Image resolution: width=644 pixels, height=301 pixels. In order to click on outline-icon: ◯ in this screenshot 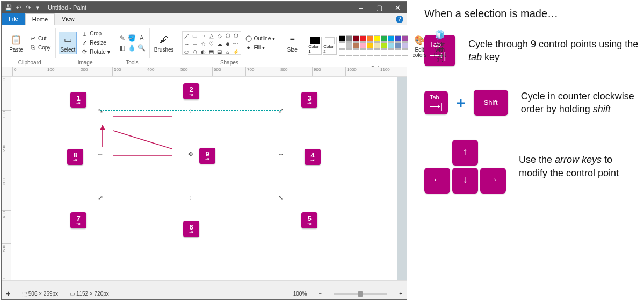, I will do `click(249, 39)`.